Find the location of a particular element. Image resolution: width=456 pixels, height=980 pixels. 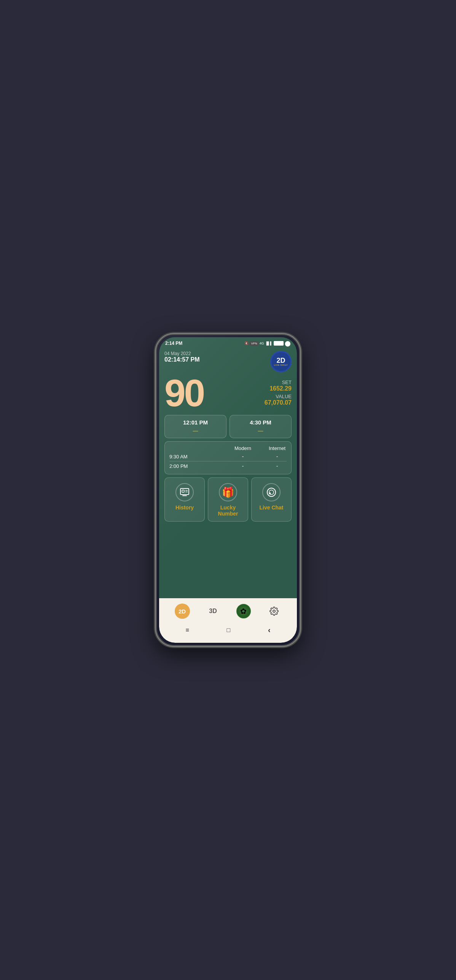

mi-divider is located at coordinates (228, 461).